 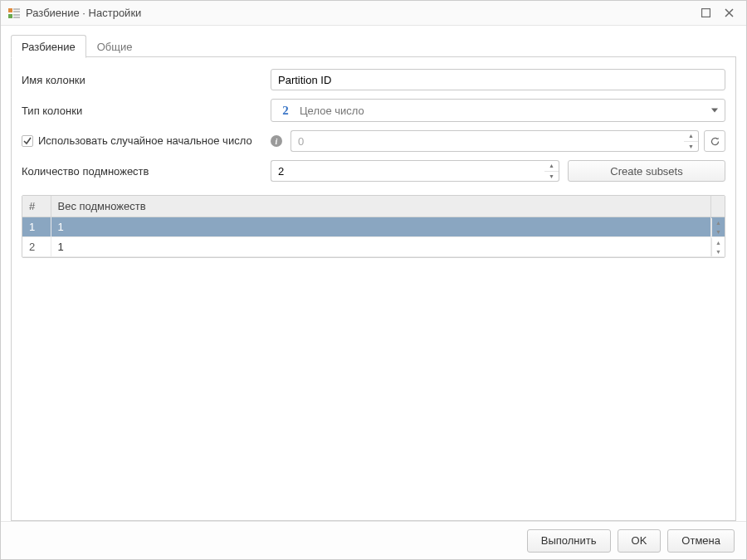 I want to click on ok-button: OK, so click(x=639, y=541).